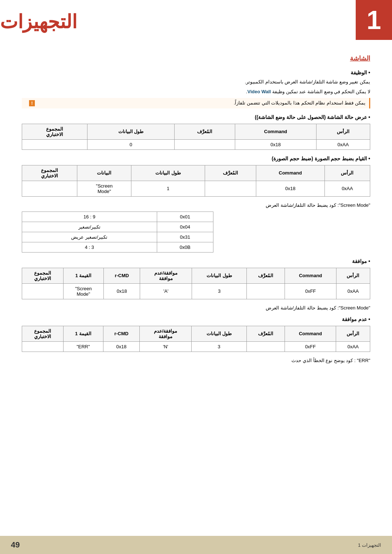 The width and height of the screenshot is (392, 554). Describe the element at coordinates (50, 189) in the screenshot. I see `t2-r1c6` at that location.